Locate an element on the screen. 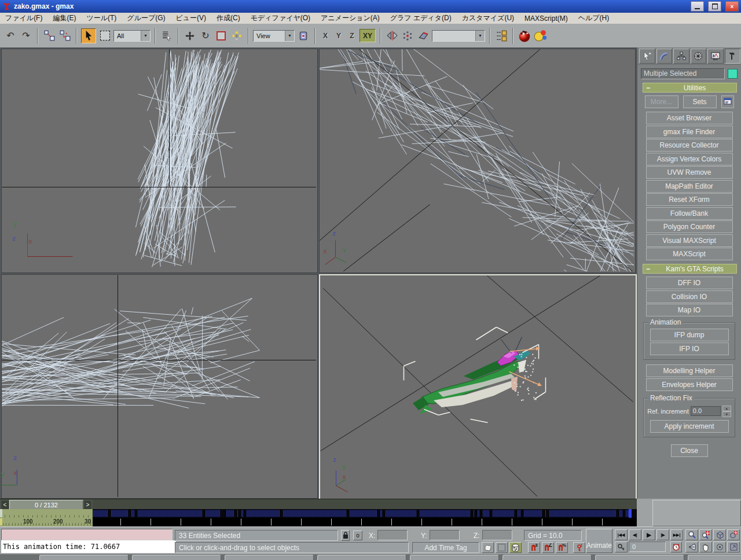  pan-button is located at coordinates (706, 547).